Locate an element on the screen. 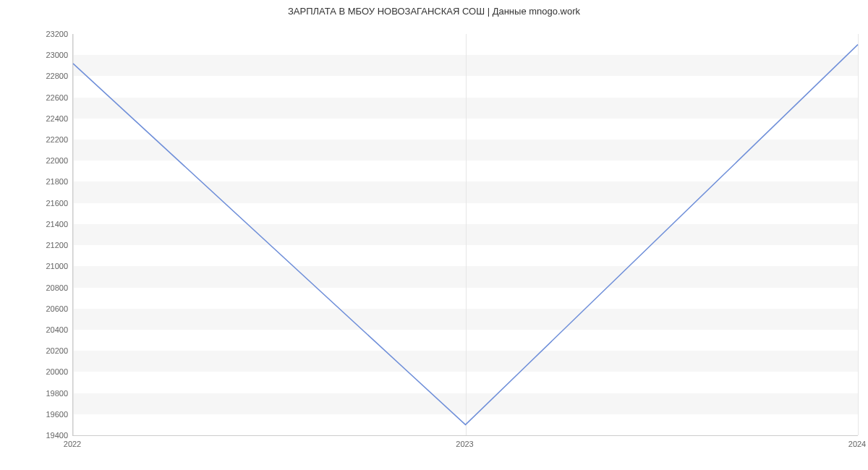  y-tick-label: 19600 is located at coordinates (53, 414).